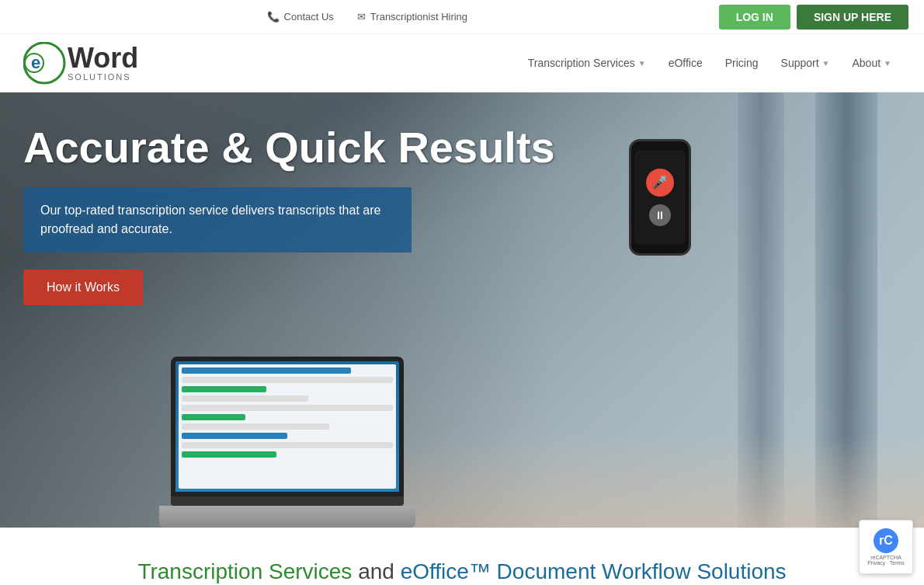 The height and width of the screenshot is (585, 924). Describe the element at coordinates (660, 183) in the screenshot. I see `phone-record-button: 🎤` at that location.